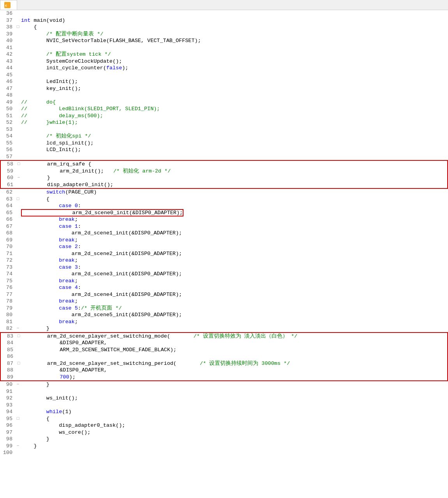 The image size is (448, 498). Describe the element at coordinates (235, 315) in the screenshot. I see `code-line-content: arm_2d_scene5_init(&DISP0_ADAPTER);` at that location.